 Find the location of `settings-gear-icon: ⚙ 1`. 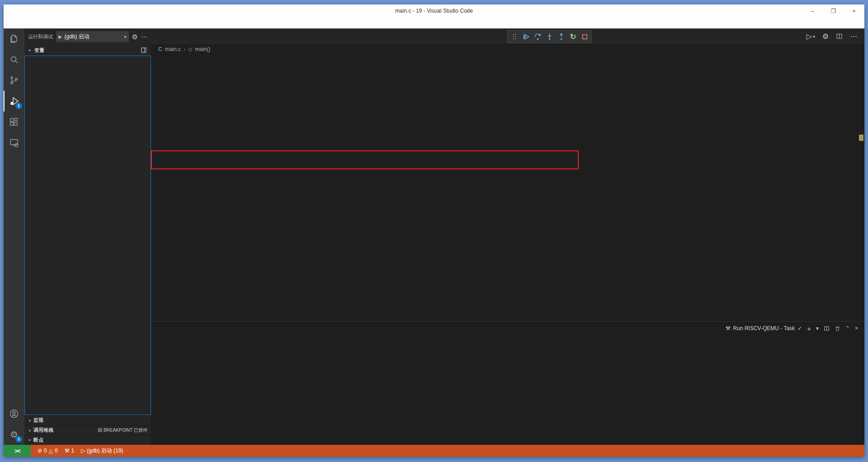

settings-gear-icon: ⚙ 1 is located at coordinates (14, 434).